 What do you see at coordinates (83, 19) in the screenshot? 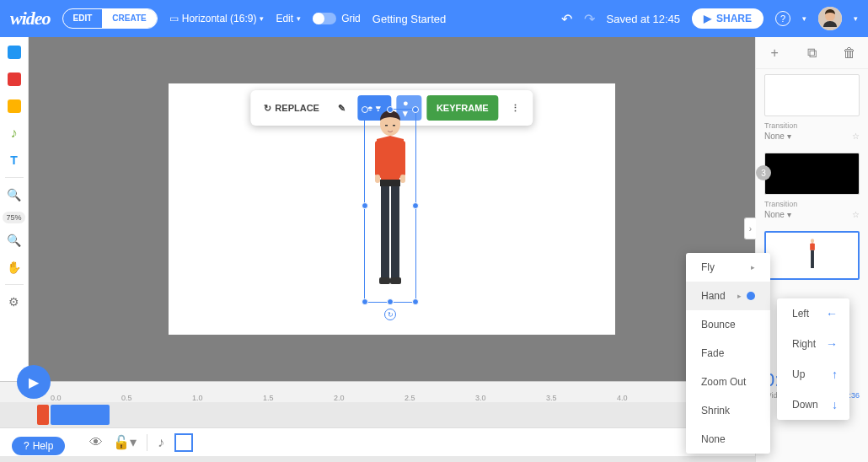
I see `mode-edit: EDIT` at bounding box center [83, 19].